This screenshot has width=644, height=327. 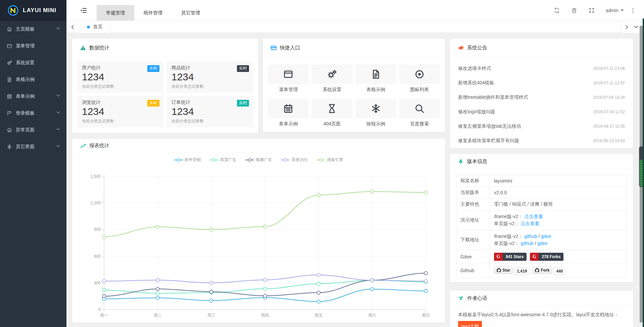 What do you see at coordinates (542, 69) in the screenshot?
I see `announcement-item: 修改选项卡样式2019-07-11 23:06` at bounding box center [542, 69].